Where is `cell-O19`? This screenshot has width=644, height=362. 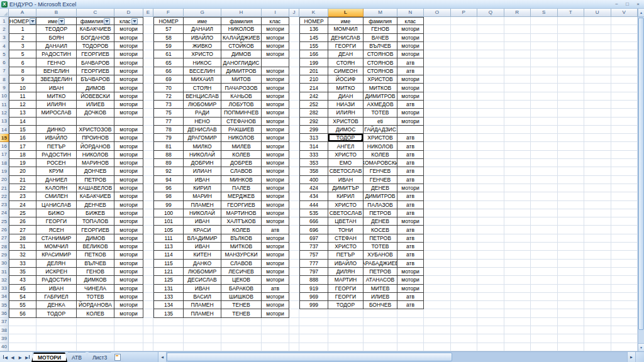 cell-O19 is located at coordinates (438, 171).